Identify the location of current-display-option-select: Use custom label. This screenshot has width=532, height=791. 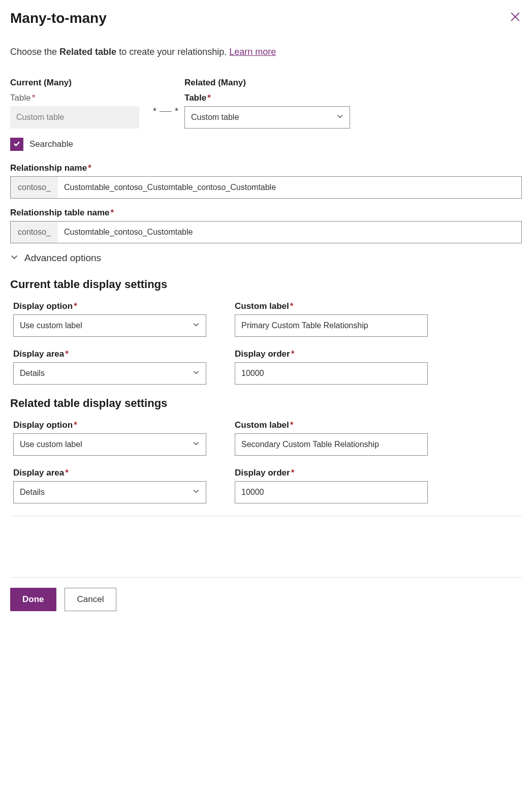
(110, 326).